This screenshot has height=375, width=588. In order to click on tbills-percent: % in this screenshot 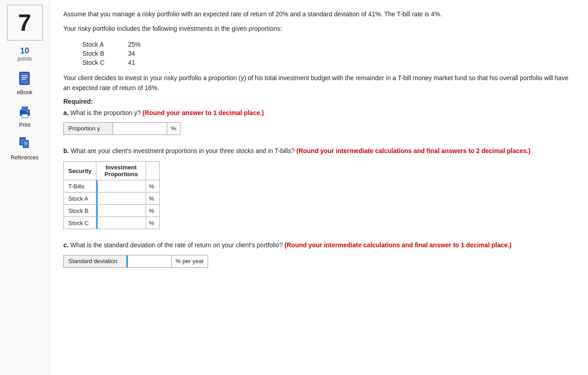, I will do `click(153, 187)`.